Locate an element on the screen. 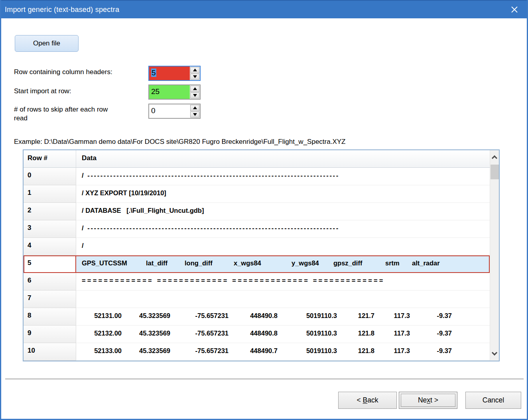 The image size is (528, 420). cancel-button: Cancel is located at coordinates (493, 400).